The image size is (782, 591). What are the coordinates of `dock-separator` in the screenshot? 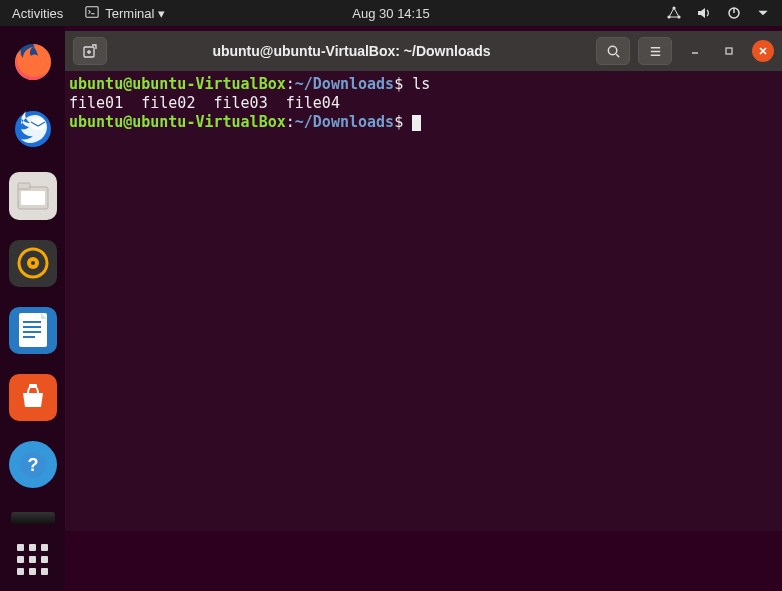 It's located at (33, 518).